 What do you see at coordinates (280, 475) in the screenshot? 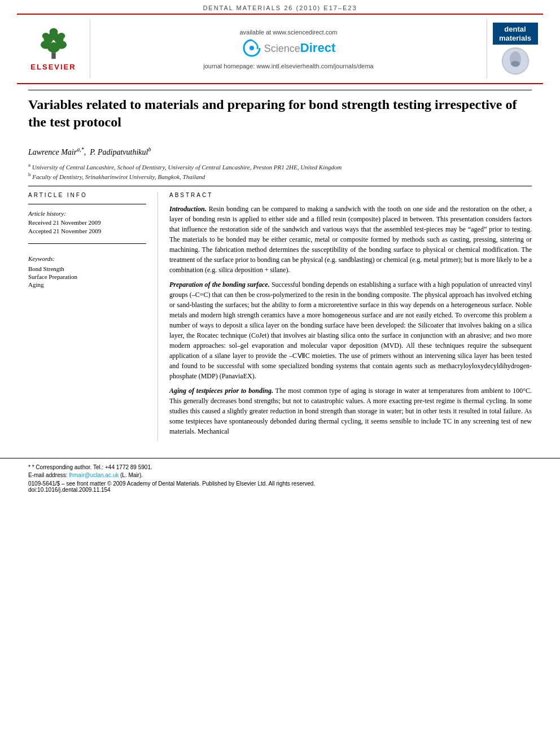
I see `footer-section: * * Corresponding author. Tel.: +44 1772…` at bounding box center [280, 475].